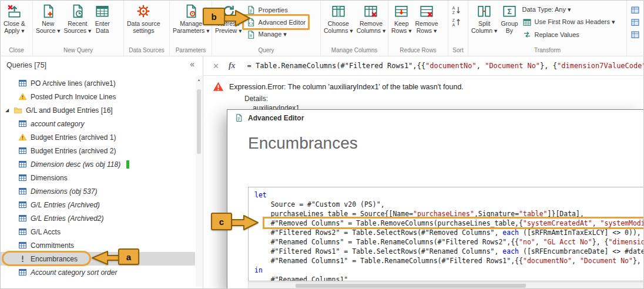  Describe the element at coordinates (216, 66) in the screenshot. I see `cancel-formula-icon: ✕` at that location.